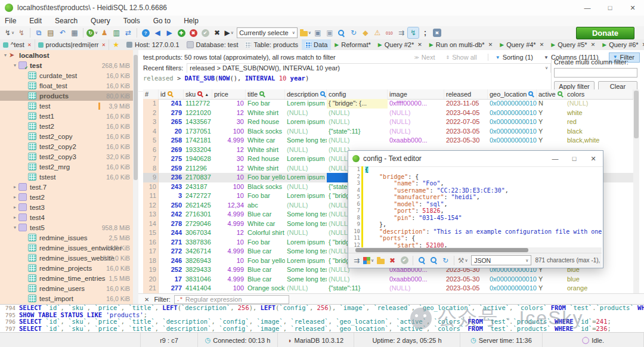 Image resolution: width=644 pixels, height=347 pixels. I want to click on clean-code-icon: ◆, so click(366, 33).